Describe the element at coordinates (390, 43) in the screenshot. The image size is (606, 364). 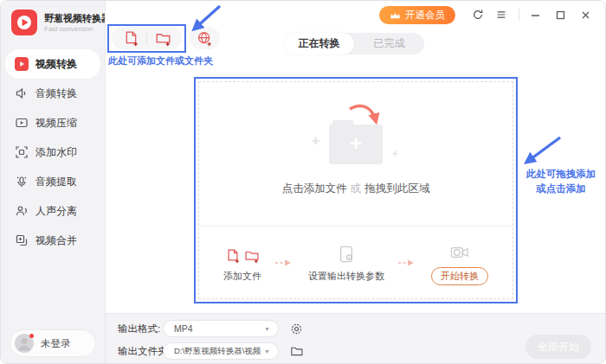
I see `tab-completed: 已完成` at that location.